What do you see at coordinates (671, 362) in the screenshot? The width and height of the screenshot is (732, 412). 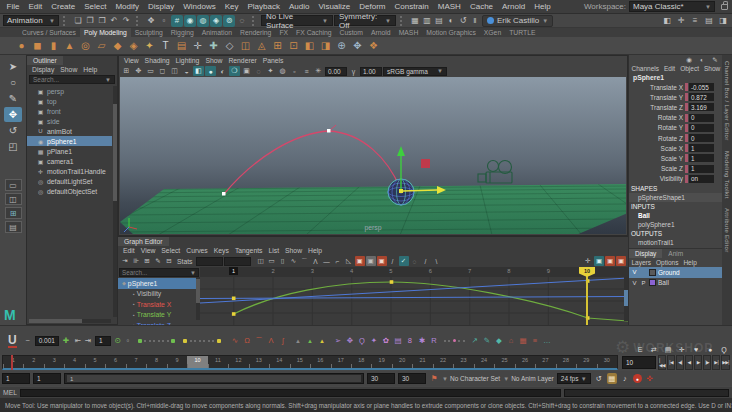 I see `step-back-frame-button: |◀` at bounding box center [671, 362].